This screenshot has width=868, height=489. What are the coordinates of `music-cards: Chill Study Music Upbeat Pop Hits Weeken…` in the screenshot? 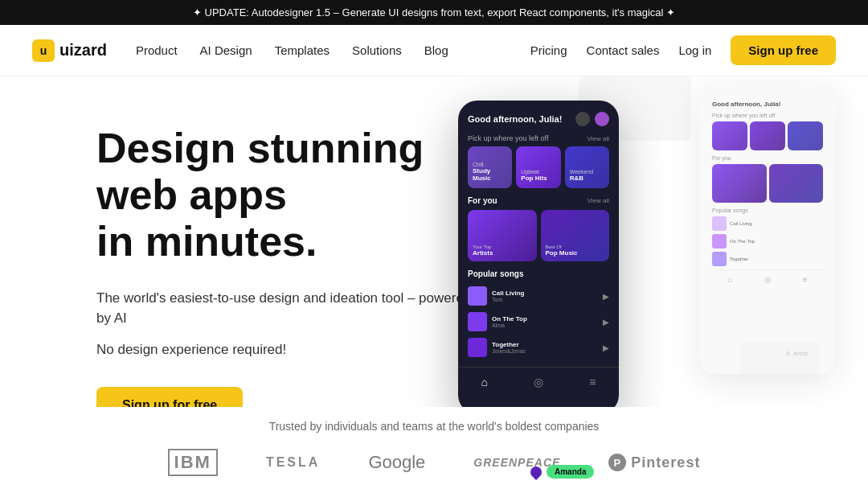 It's located at (538, 167).